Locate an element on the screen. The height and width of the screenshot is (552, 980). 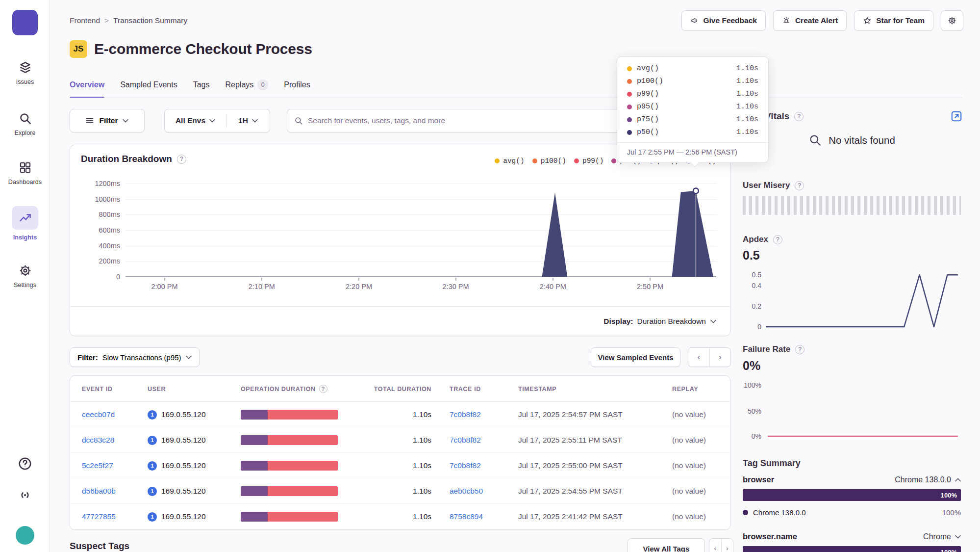
time-range-selector: 1H is located at coordinates (248, 121).